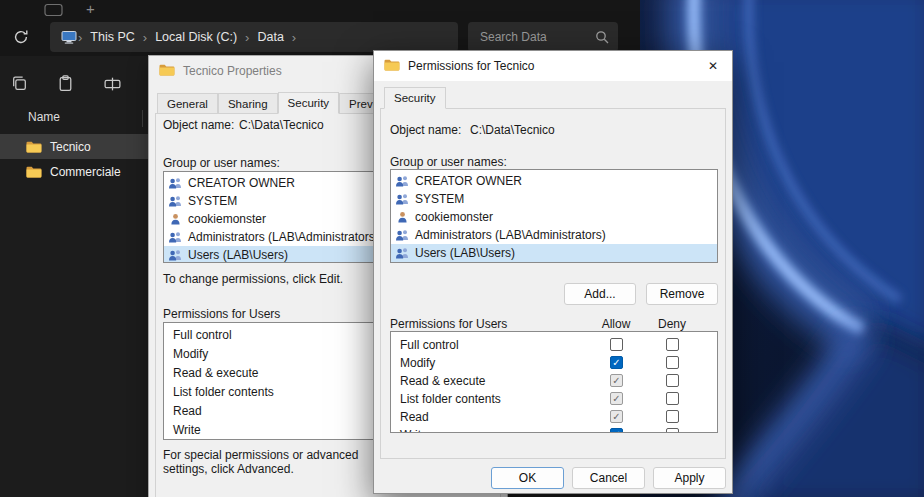 The width and height of the screenshot is (924, 497). Describe the element at coordinates (602, 39) in the screenshot. I see `search-icon` at that location.